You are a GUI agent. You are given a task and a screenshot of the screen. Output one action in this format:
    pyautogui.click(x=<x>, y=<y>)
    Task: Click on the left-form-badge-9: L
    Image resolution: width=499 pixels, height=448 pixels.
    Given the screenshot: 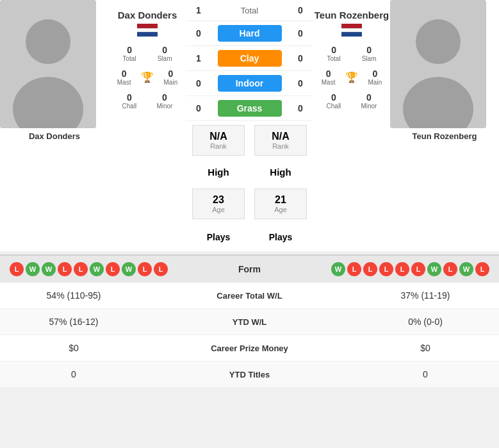 What is the action you would take?
    pyautogui.click(x=161, y=269)
    